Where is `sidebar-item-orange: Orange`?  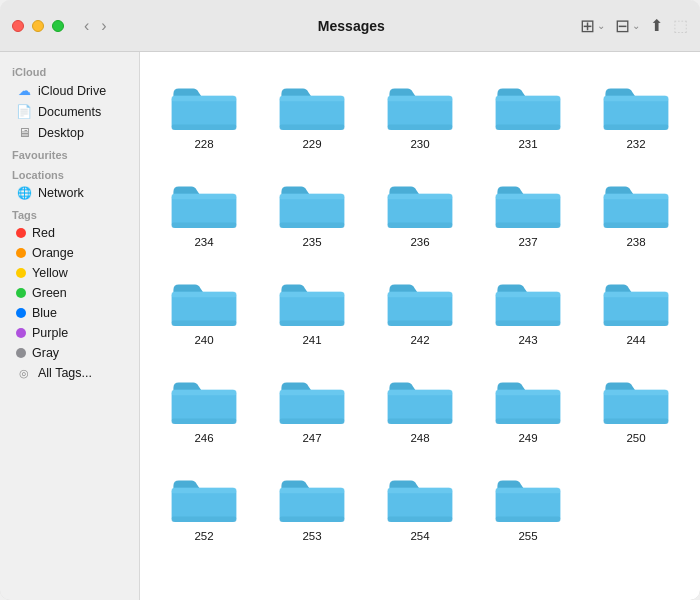
sidebar-item-orange: Orange is located at coordinates (70, 253).